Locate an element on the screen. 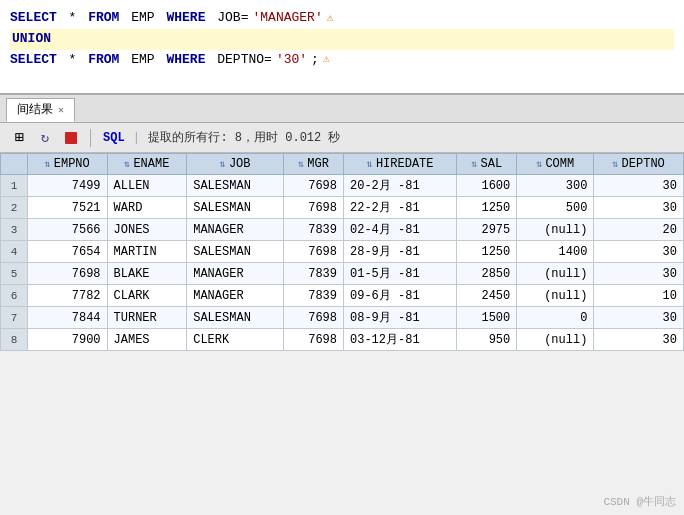 The height and width of the screenshot is (515, 684). sort-icon-hiredate: ⇅ is located at coordinates (370, 164).